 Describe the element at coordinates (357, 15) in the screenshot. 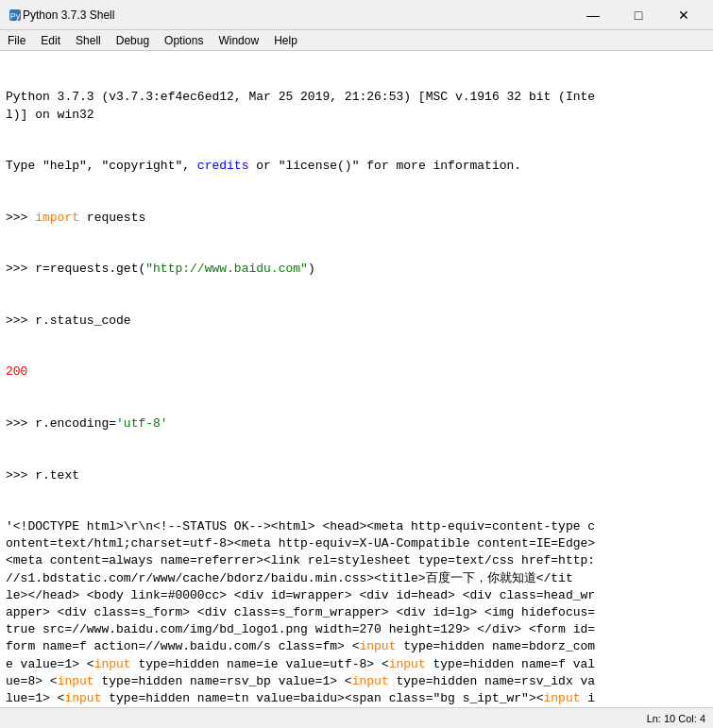

I see `title-bar: Py Python 3.7.3 Shell — □ ✕` at that location.